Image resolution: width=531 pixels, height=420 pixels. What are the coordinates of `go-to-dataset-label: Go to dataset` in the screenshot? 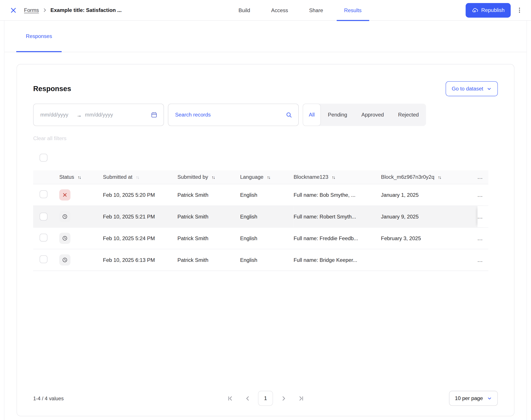 It's located at (468, 89).